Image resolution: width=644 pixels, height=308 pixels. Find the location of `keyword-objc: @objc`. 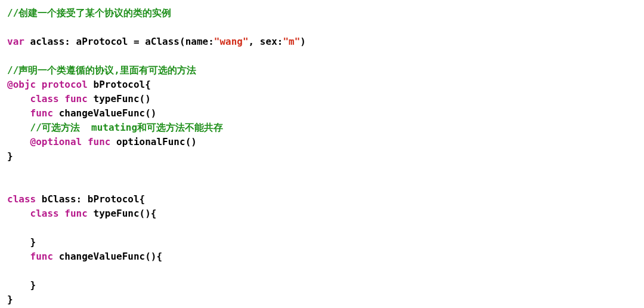

keyword-objc: @objc is located at coordinates (21, 85).